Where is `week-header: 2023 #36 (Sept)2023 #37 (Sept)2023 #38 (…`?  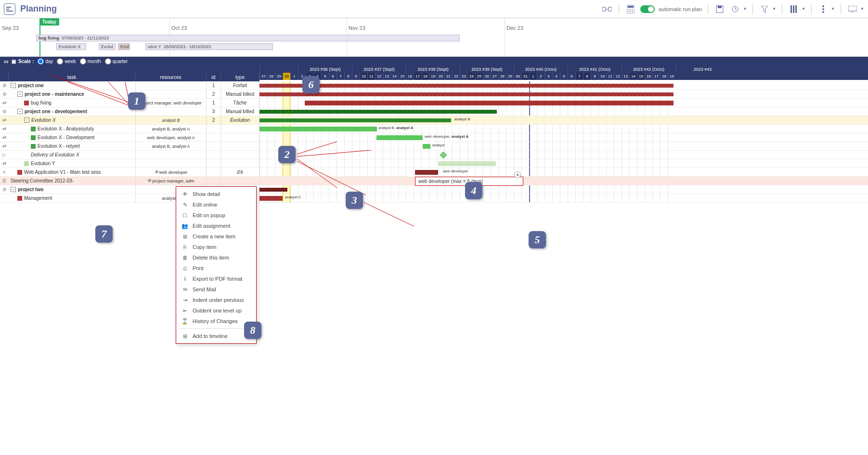
week-header: 2023 #36 (Sept)2023 #37 (Sept)2023 #38 (… is located at coordinates (434, 69).